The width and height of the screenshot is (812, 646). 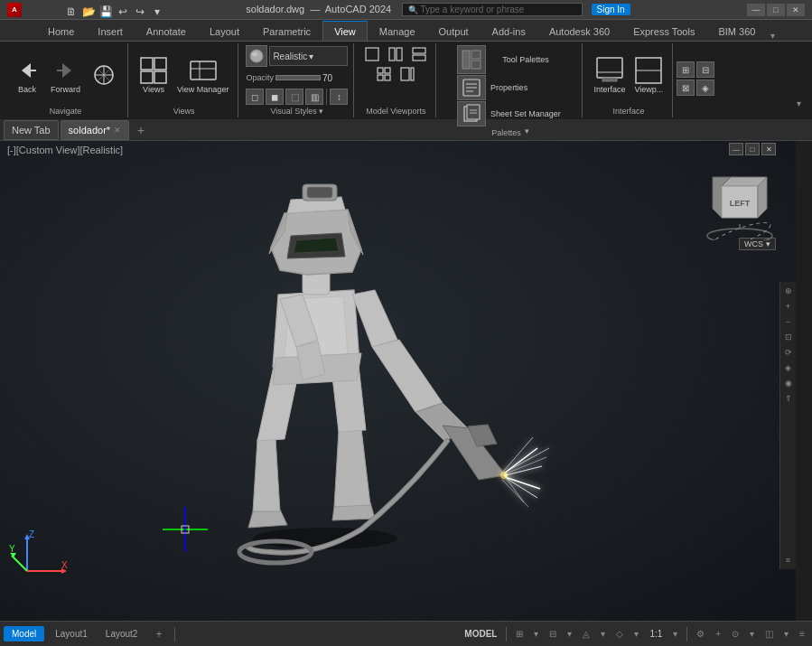 What do you see at coordinates (61, 31) in the screenshot?
I see `tab-home: Home` at bounding box center [61, 31].